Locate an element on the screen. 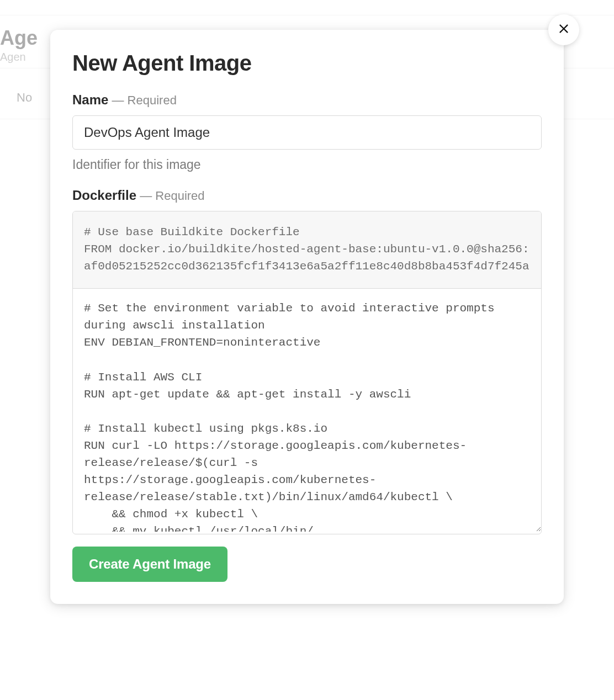 The width and height of the screenshot is (614, 700). dockerfile-label-row: Dockerfile — Required is located at coordinates (307, 195).